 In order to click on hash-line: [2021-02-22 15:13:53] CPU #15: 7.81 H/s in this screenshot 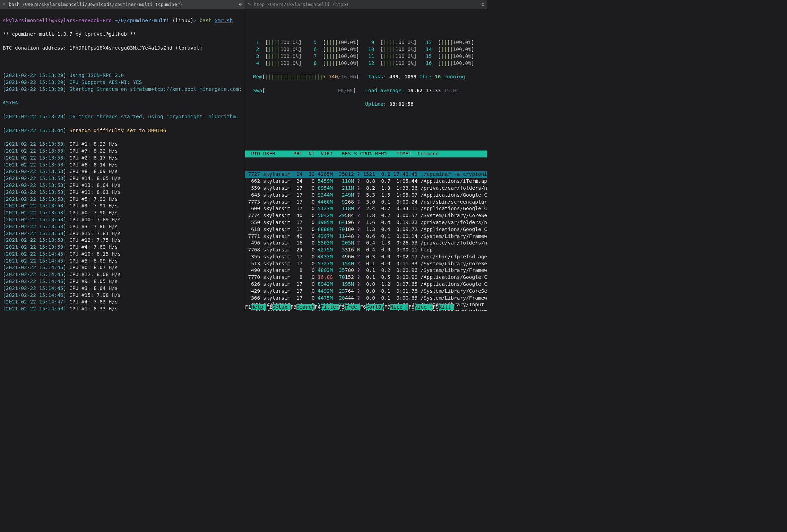, I will do `click(122, 234)`.